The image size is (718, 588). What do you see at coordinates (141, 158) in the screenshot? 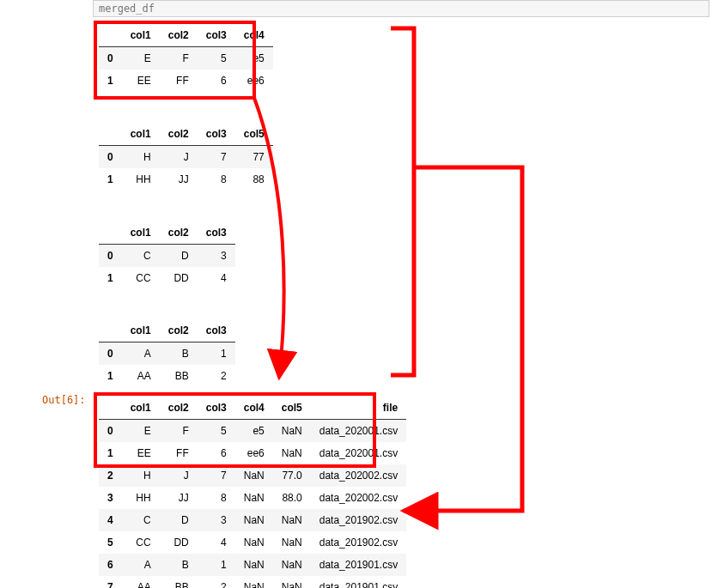
I see `cell: H` at bounding box center [141, 158].